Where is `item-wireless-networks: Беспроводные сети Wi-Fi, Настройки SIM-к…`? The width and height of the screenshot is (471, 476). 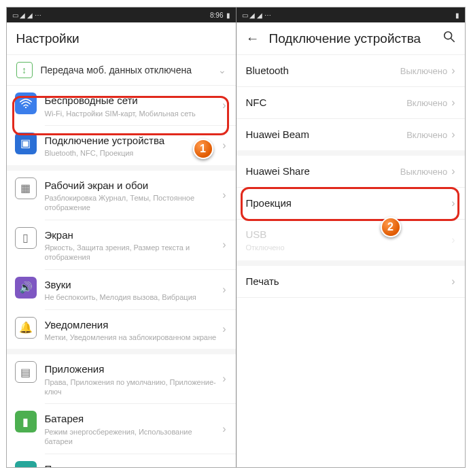
item-wireless-networks: Беспроводные сети Wi-Fi, Настройки SIM-к… is located at coordinates (121, 105).